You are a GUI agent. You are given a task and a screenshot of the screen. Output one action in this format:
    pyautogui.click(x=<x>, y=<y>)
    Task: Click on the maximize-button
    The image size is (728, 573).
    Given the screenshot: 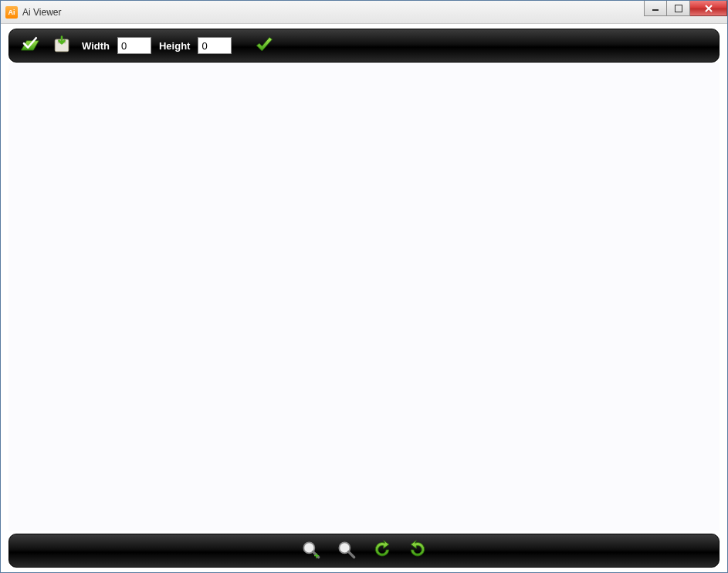 What is the action you would take?
    pyautogui.click(x=679, y=8)
    